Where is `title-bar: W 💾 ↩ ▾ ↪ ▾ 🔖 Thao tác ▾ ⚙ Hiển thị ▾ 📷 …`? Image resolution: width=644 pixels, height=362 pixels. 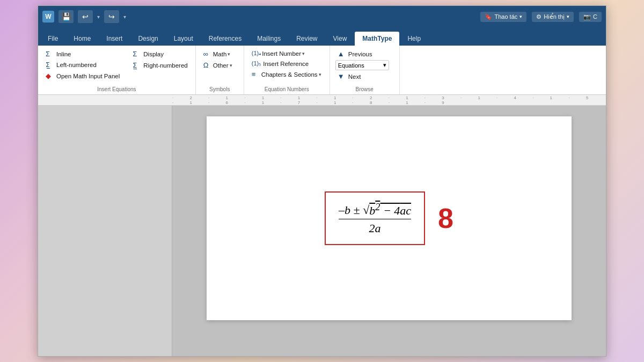 title-bar: W 💾 ↩ ▾ ↪ ▾ 🔖 Thao tác ▾ ⚙ Hiển thị ▾ 📷 … is located at coordinates (322, 17).